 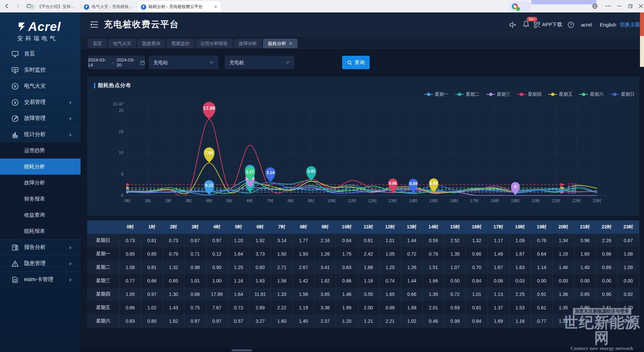 I want to click on chevron-down-icon: ∨, so click(x=70, y=119).